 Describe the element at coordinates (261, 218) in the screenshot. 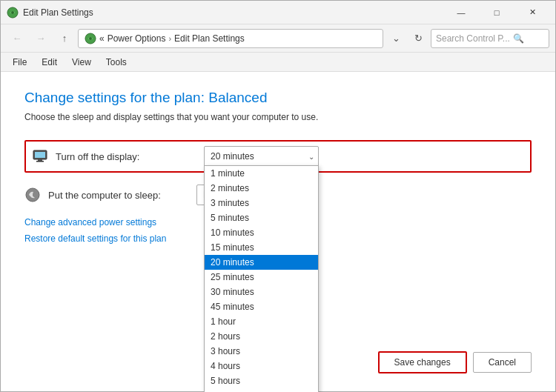

I see `option-5min: 5 minutes` at that location.